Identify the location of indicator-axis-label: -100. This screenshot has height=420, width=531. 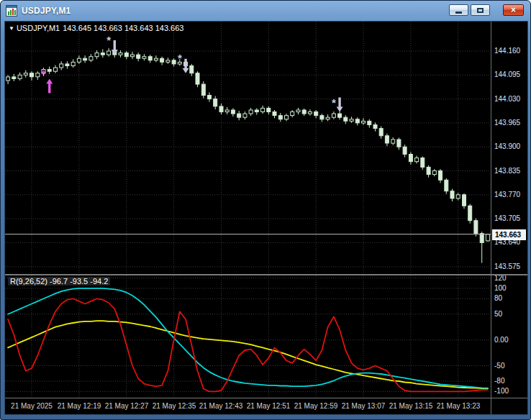
(502, 391).